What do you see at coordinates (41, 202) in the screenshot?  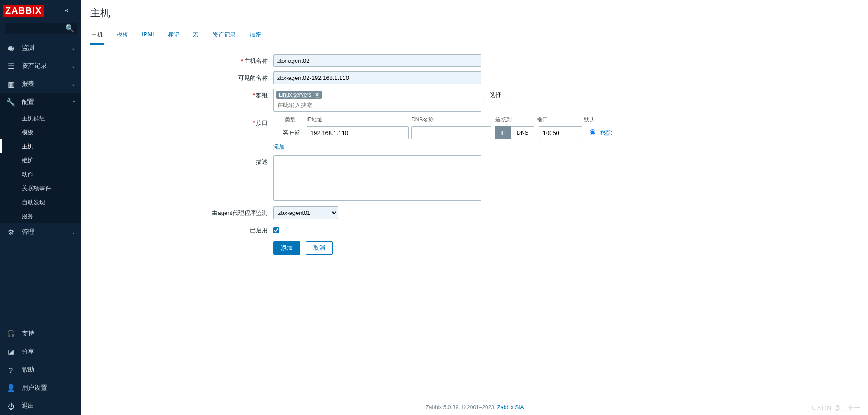 I see `sub-discovery: 自动发现` at bounding box center [41, 202].